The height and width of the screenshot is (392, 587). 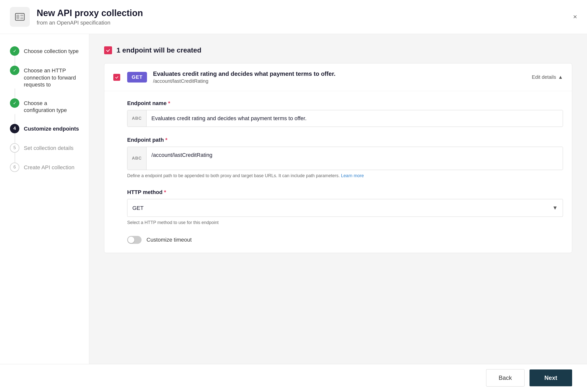 What do you see at coordinates (505, 378) in the screenshot?
I see `back-button: Back` at bounding box center [505, 378].